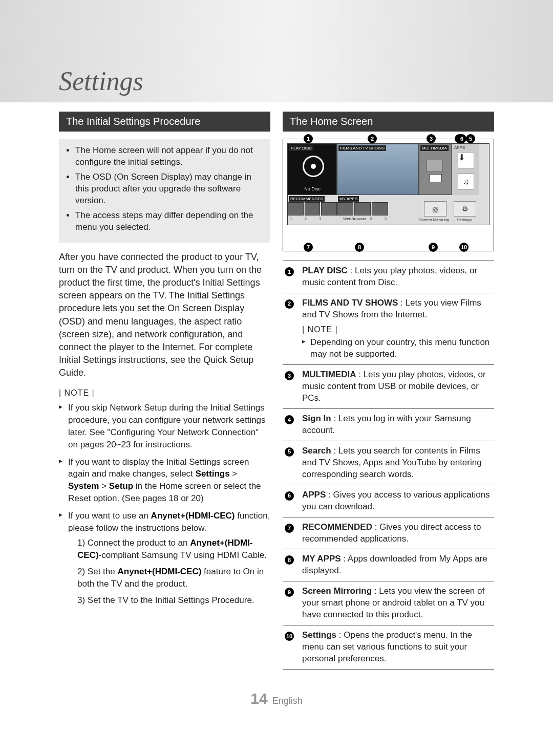  Describe the element at coordinates (288, 701) in the screenshot. I see `footer-lang: English` at that location.